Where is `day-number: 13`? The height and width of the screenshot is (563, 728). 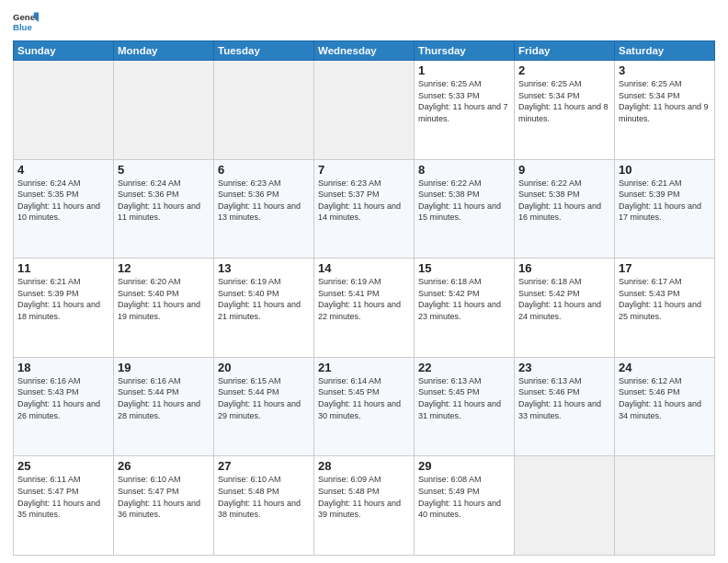 day-number: 13 is located at coordinates (264, 269).